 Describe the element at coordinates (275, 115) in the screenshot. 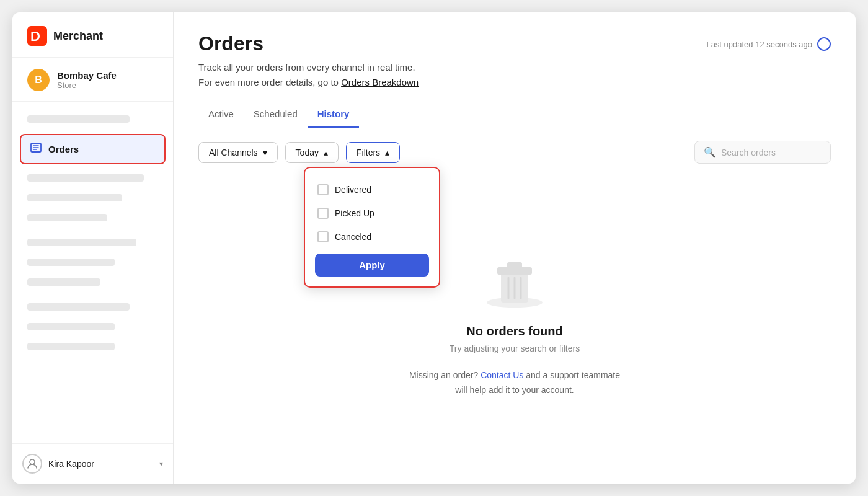

I see `tab-scheduled: Scheduled` at that location.